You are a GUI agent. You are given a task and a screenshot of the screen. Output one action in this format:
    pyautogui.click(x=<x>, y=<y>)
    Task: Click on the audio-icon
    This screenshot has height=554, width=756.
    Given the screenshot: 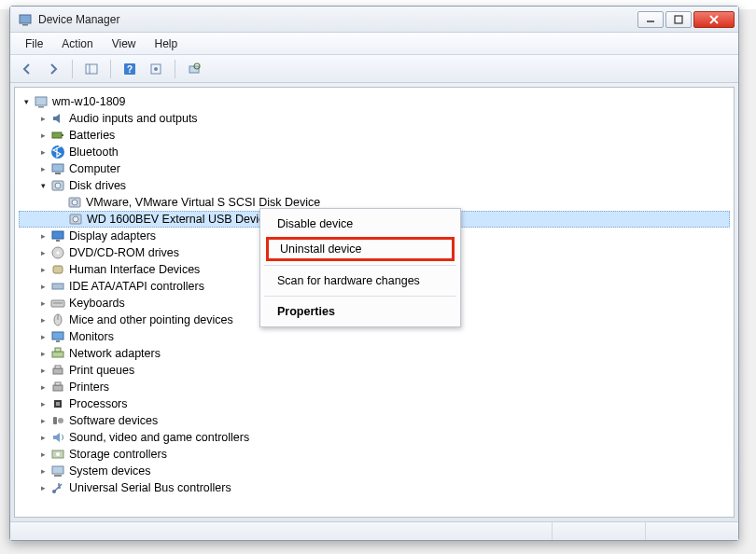 What is the action you would take?
    pyautogui.click(x=58, y=118)
    